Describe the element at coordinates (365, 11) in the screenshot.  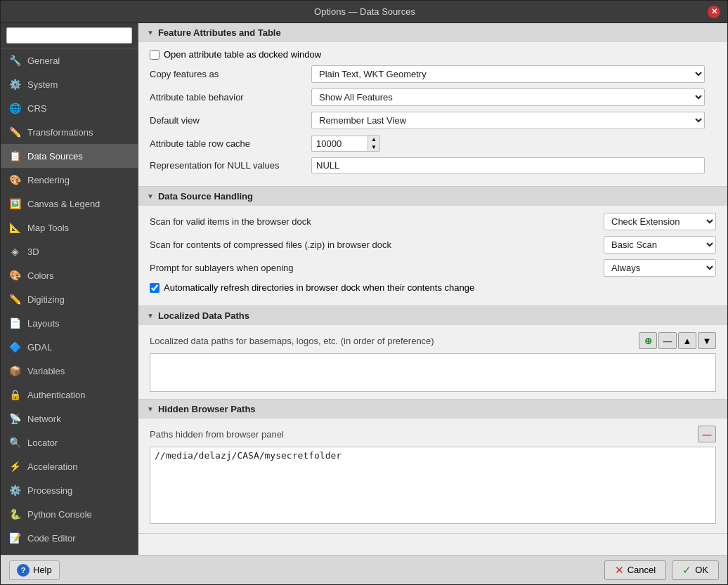
I see `window-title: Options — Data Sources` at that location.